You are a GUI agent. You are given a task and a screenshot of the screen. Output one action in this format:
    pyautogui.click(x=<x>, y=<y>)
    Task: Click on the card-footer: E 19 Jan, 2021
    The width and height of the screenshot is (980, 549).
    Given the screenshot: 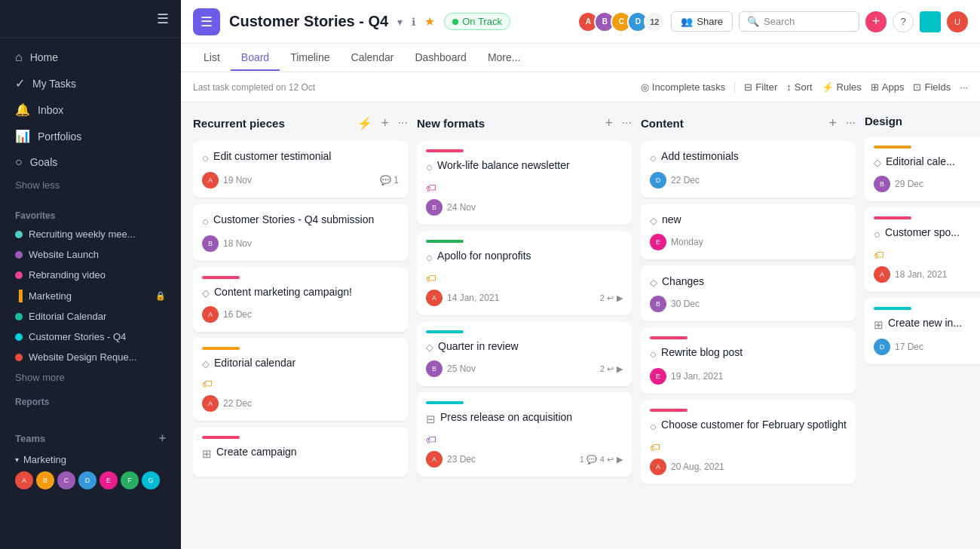 What is the action you would take?
    pyautogui.click(x=748, y=376)
    